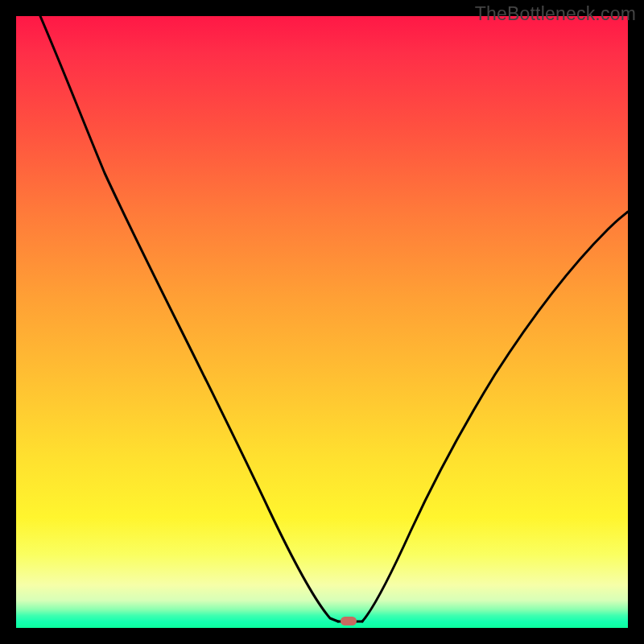 The height and width of the screenshot is (644, 644). I want to click on optimal-marker, so click(349, 621).